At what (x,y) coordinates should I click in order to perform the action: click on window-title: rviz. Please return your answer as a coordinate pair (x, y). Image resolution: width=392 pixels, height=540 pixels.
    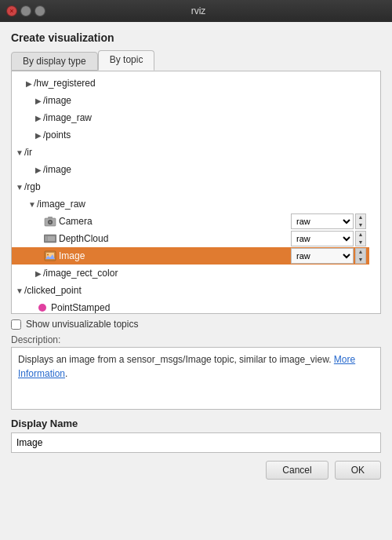
    Looking at the image, I should click on (198, 11).